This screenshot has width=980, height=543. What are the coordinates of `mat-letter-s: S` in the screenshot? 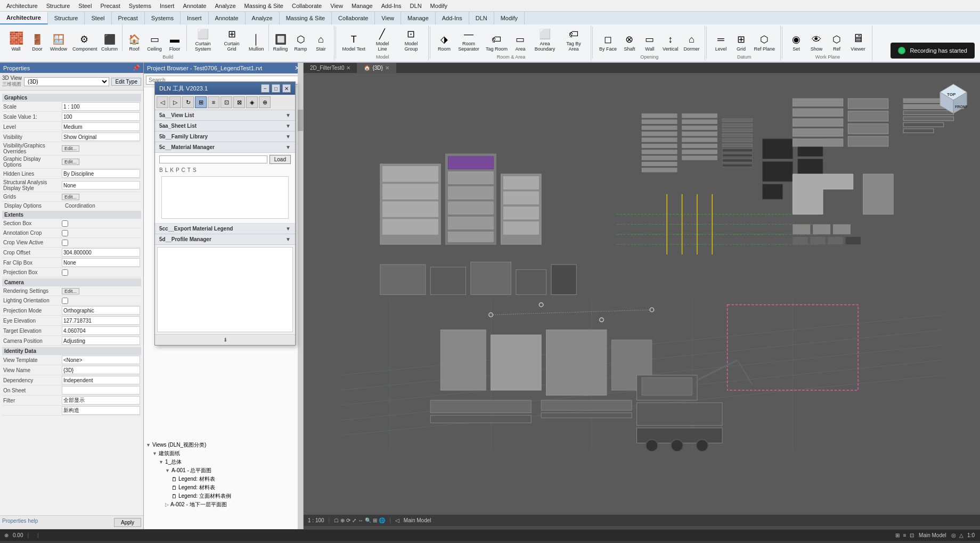 It's located at (195, 170).